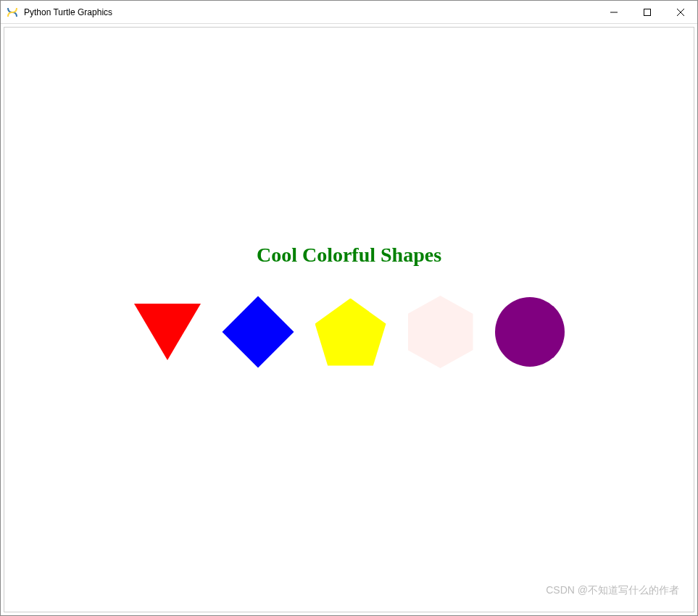  What do you see at coordinates (647, 12) in the screenshot?
I see `maximize-button` at bounding box center [647, 12].